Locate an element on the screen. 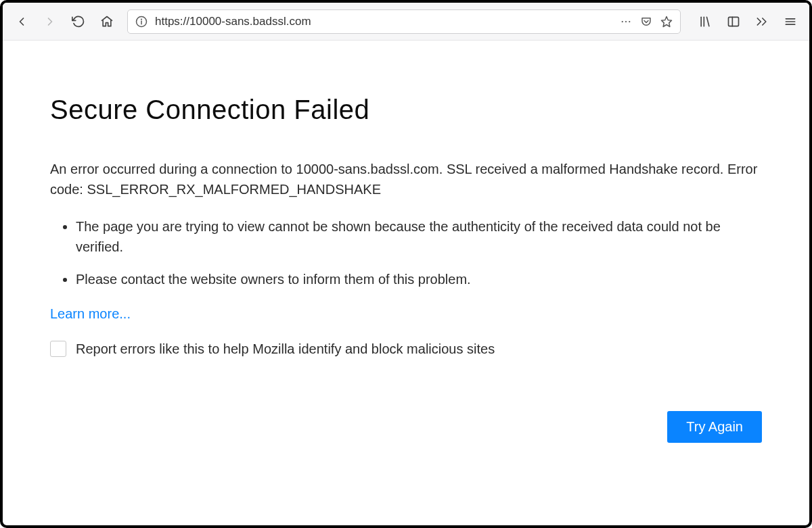 This screenshot has height=528, width=812. list-item: Please contact the website owners to inf… is located at coordinates (419, 279).